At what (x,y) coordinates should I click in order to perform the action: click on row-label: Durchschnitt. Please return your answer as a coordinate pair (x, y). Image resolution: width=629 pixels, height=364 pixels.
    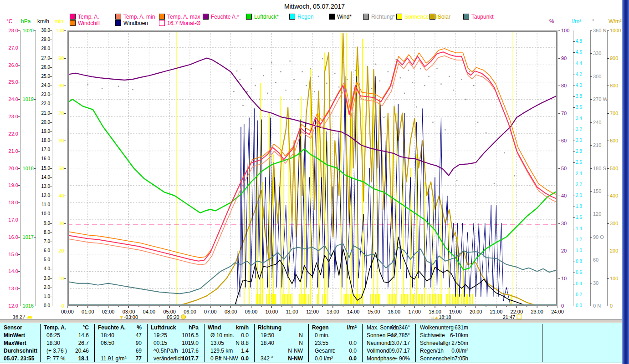
    Looking at the image, I should click on (20, 351).